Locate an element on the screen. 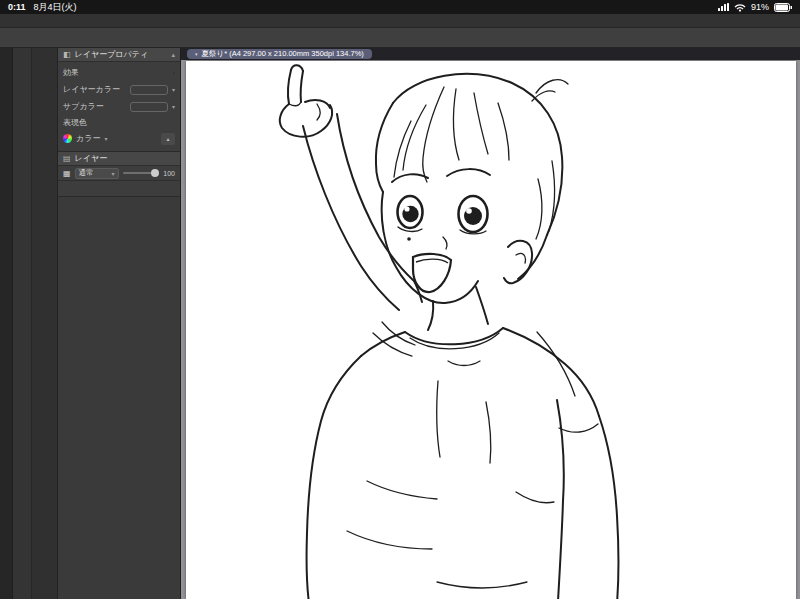 This screenshot has width=800, height=599. date: 8月4日(火) is located at coordinates (56, 8).